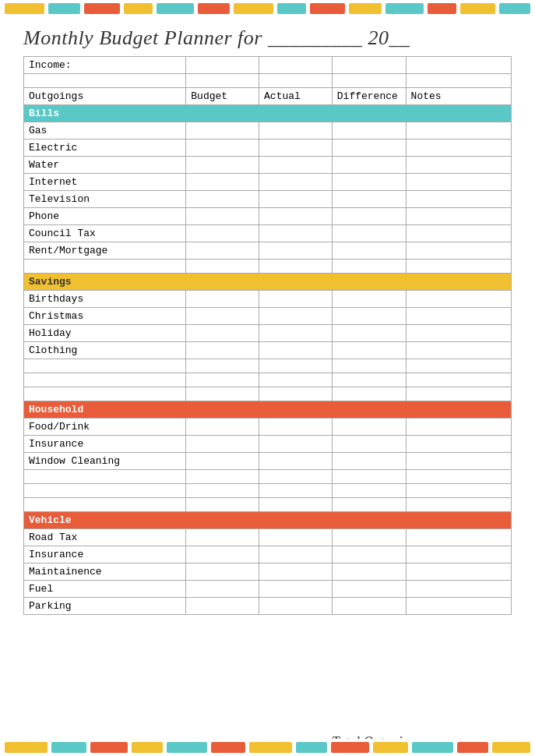 The image size is (535, 756). I want to click on col-difference: Difference, so click(369, 97).